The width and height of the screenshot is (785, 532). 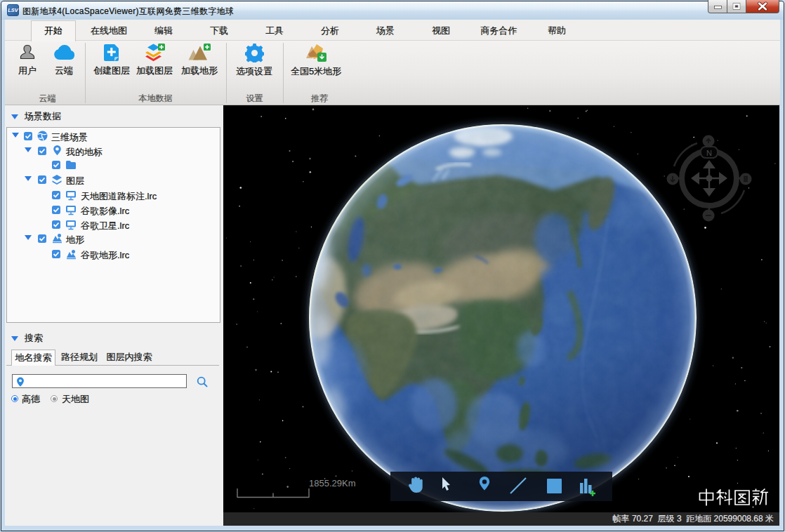 What do you see at coordinates (709, 153) in the screenshot?
I see `svg-text: N` at bounding box center [709, 153].